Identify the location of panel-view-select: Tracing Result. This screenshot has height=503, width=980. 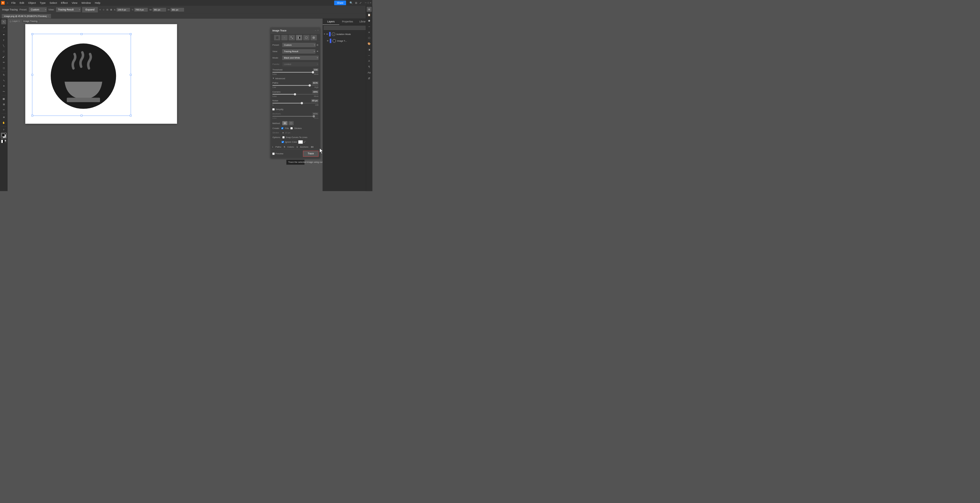
(299, 51).